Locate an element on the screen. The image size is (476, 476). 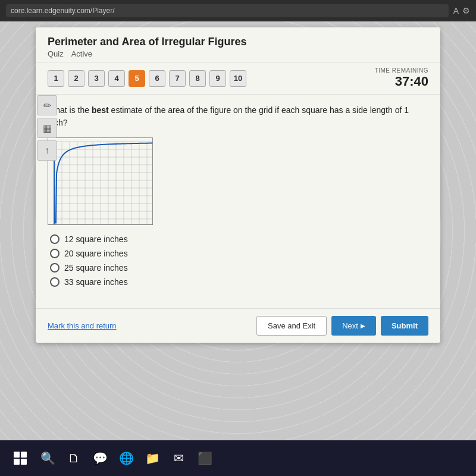
figure-container is located at coordinates (238, 181).